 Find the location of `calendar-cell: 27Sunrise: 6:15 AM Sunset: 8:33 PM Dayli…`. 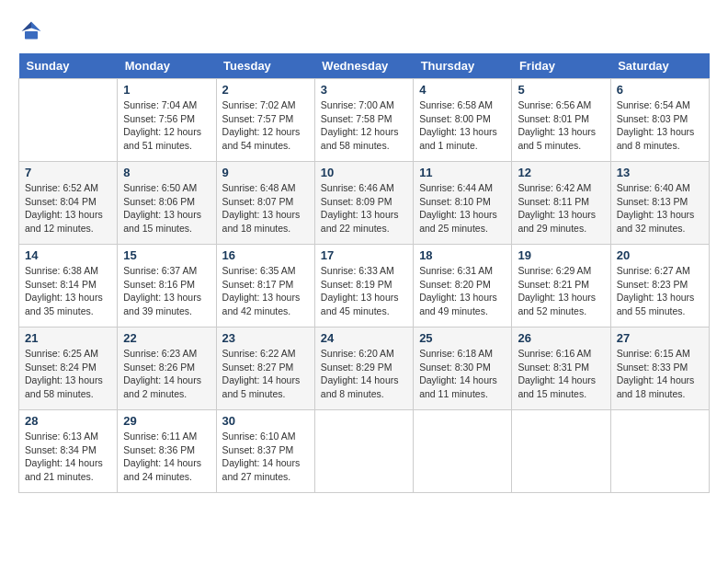

calendar-cell: 27Sunrise: 6:15 AM Sunset: 8:33 PM Dayli… is located at coordinates (660, 369).